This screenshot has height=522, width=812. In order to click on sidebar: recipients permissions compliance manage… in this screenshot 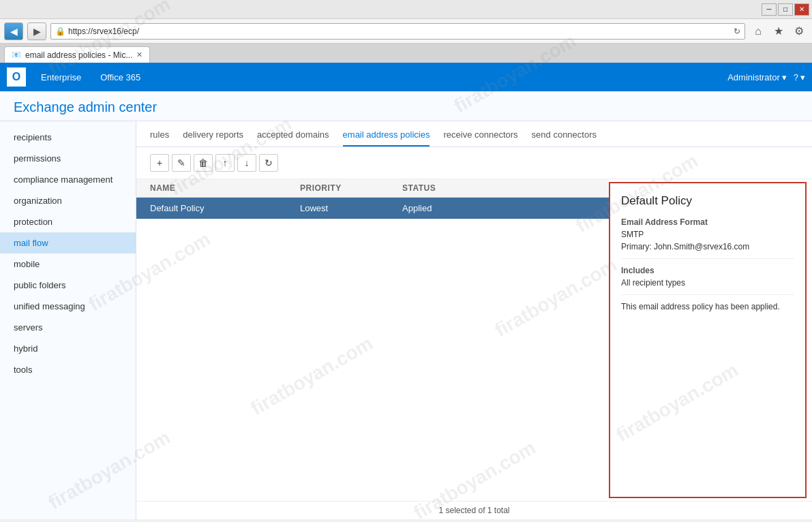, I will do `click(68, 320)`.